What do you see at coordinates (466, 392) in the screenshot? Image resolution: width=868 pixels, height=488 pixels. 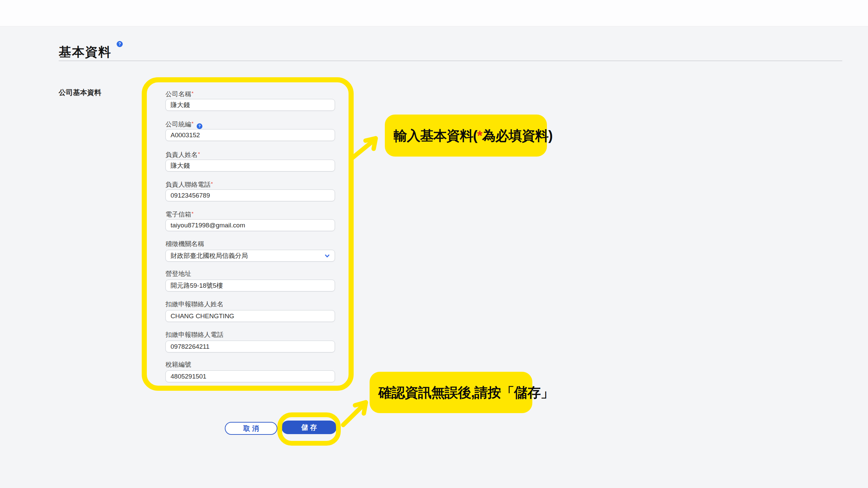 I see `callout-text: 確認資訊無誤後,請按「儲存」` at bounding box center [466, 392].